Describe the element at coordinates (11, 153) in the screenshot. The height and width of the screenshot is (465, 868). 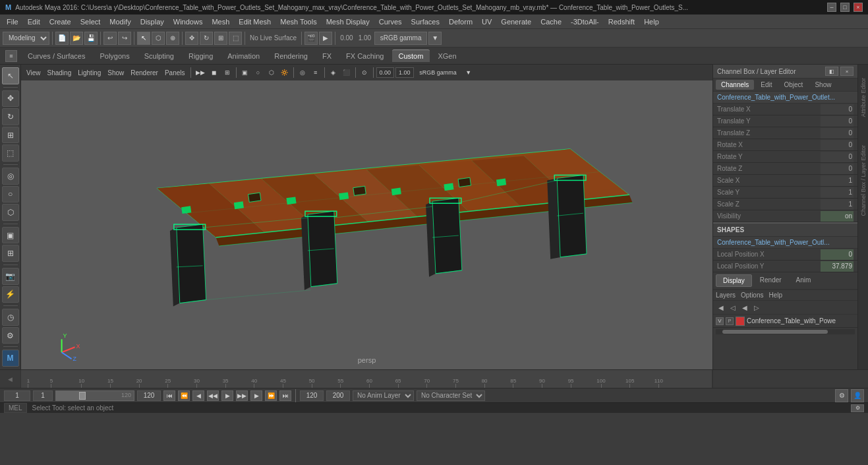
I see `transform-lt-button: ⬚` at that location.